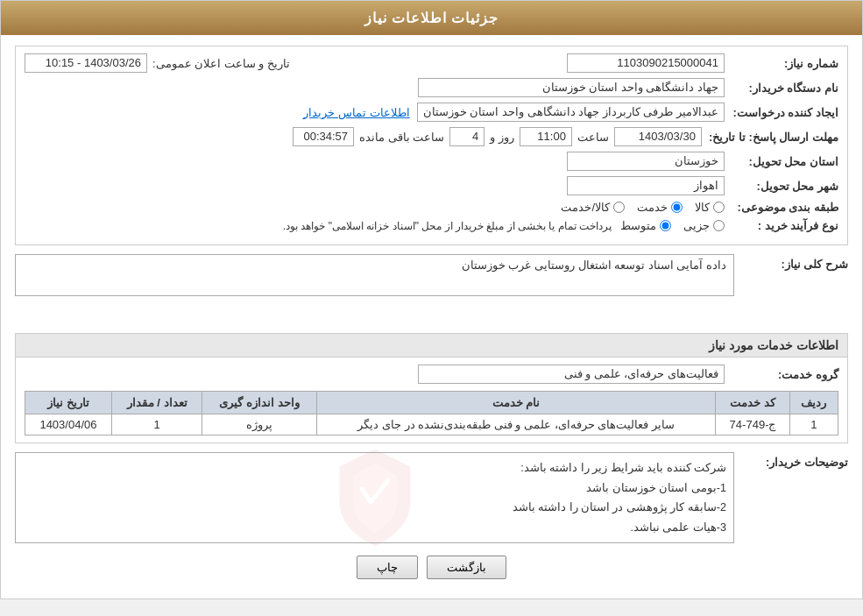  I want to click on process-radio-jozi, so click(718, 226).